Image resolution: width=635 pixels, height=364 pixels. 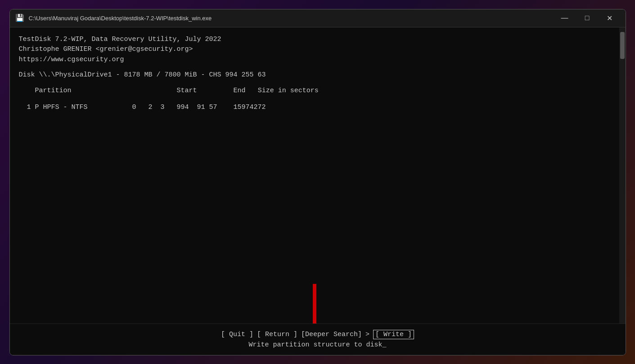 What do you see at coordinates (622, 45) in the screenshot?
I see `scrollbar-thumb` at bounding box center [622, 45].